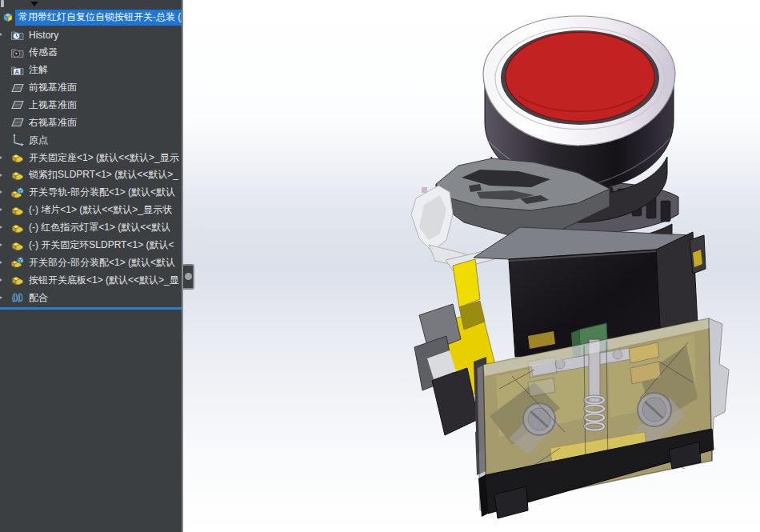  I want to click on tree-item-origin: 原点, so click(91, 140).